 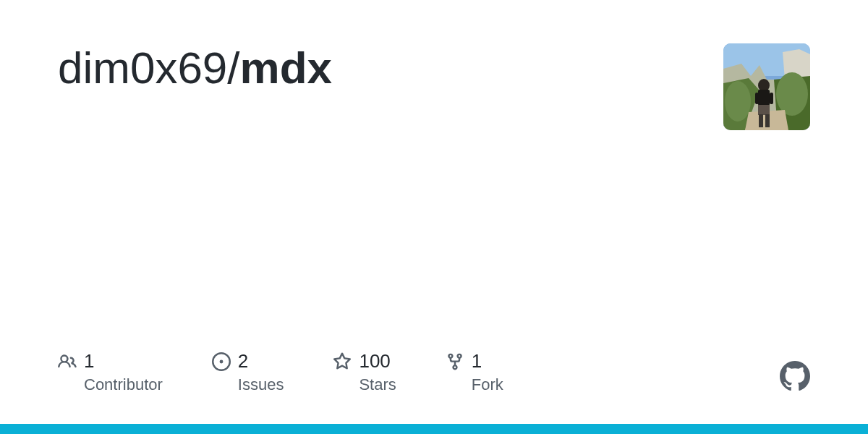 I want to click on people-icon, so click(x=67, y=362).